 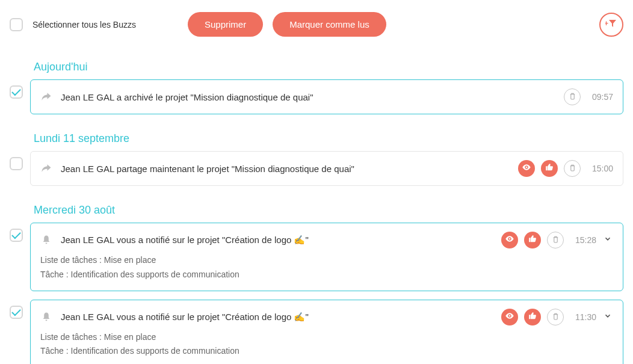 What do you see at coordinates (600, 97) in the screenshot?
I see `timestamp: 09:57` at bounding box center [600, 97].